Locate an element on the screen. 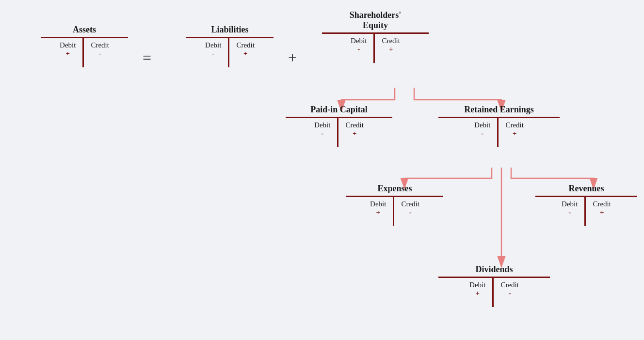 The height and width of the screenshot is (340, 644). shareholders-equity-t-account: Shareholders'Equity Debit - Credit + is located at coordinates (375, 37).